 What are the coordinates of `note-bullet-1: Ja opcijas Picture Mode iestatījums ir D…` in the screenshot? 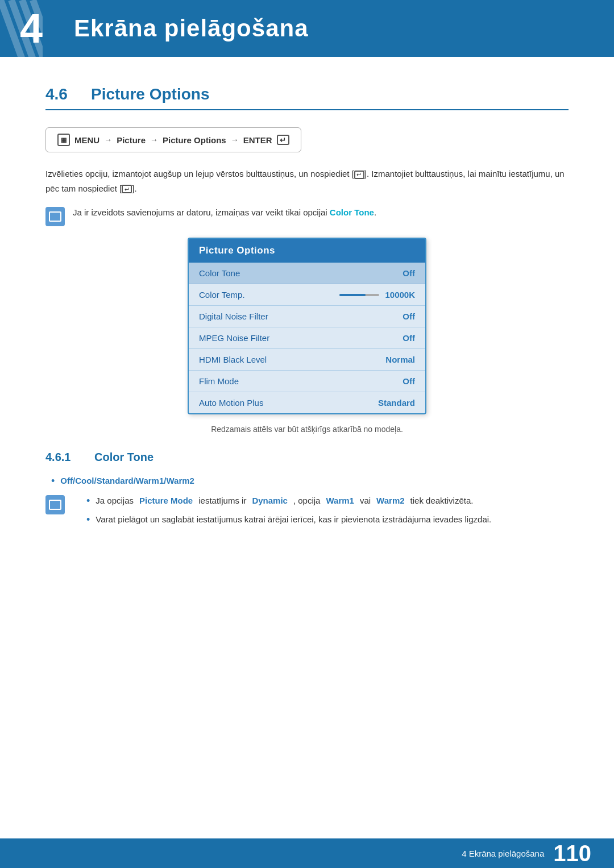 It's located at (286, 501).